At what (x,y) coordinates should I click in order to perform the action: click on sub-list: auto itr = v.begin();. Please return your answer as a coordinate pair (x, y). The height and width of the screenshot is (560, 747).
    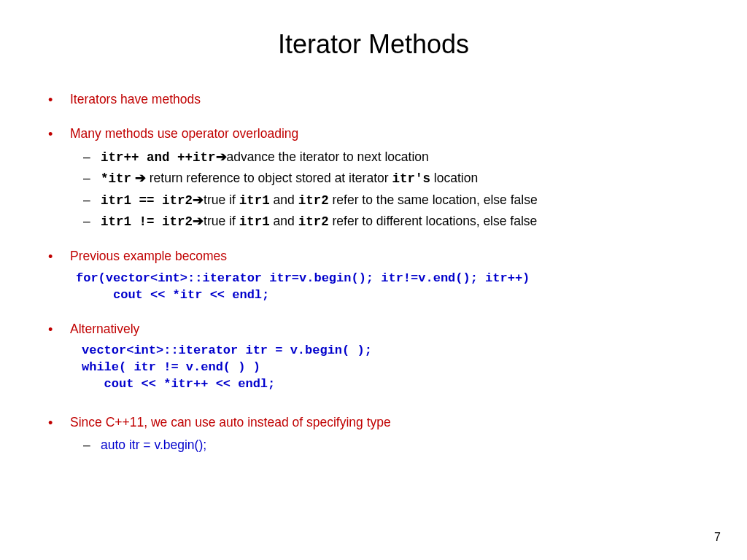
    Looking at the image, I should click on (387, 445).